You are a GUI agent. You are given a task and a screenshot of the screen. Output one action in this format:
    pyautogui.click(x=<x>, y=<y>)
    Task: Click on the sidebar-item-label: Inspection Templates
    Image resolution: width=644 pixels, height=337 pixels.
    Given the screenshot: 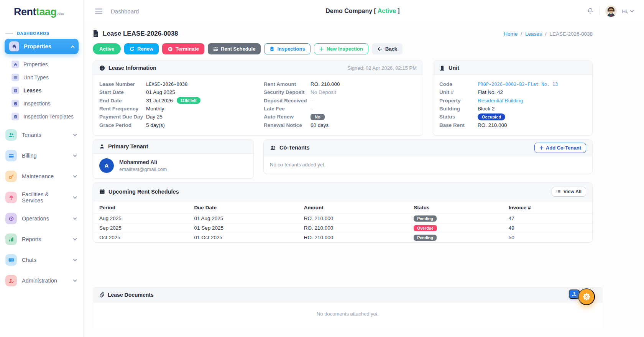 What is the action you would take?
    pyautogui.click(x=48, y=117)
    